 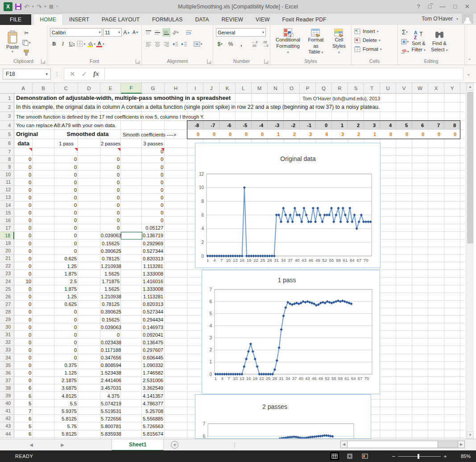 What do you see at coordinates (66, 404) in the screenshot?
I see `cell-value: 5.5` at bounding box center [66, 404].